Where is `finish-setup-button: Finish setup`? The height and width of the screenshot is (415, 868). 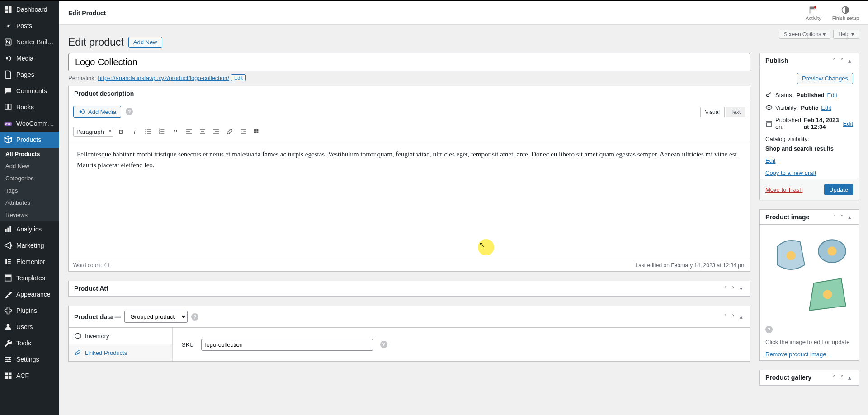
finish-setup-button: Finish setup is located at coordinates (845, 13).